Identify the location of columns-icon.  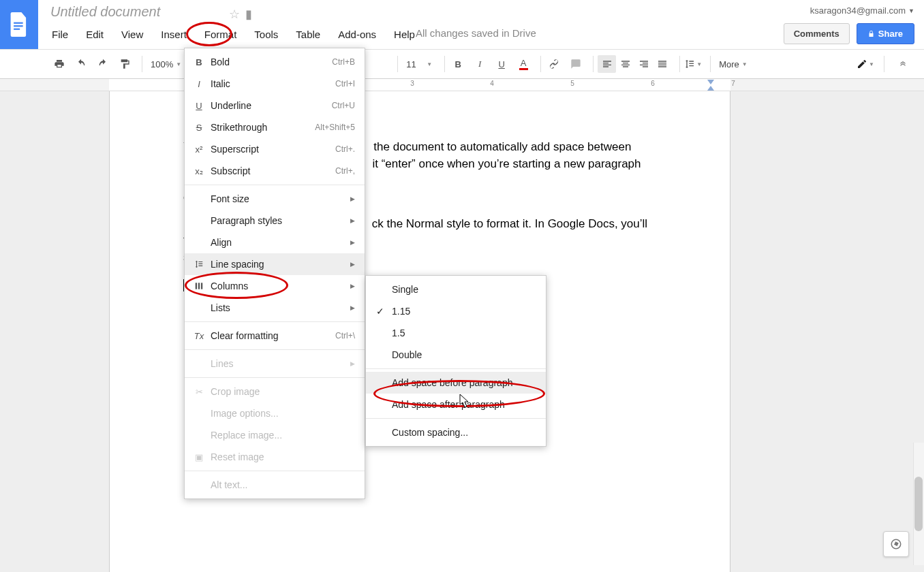
(199, 286).